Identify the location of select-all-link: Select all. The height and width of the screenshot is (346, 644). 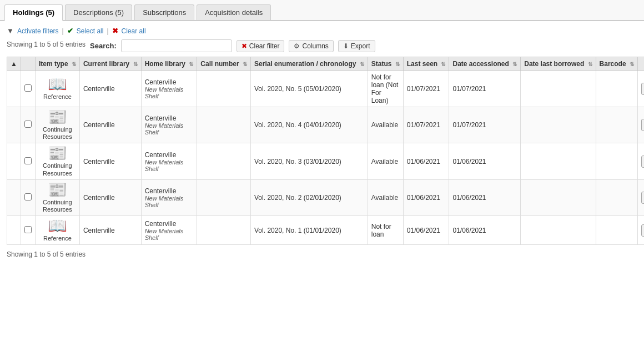
(90, 31).